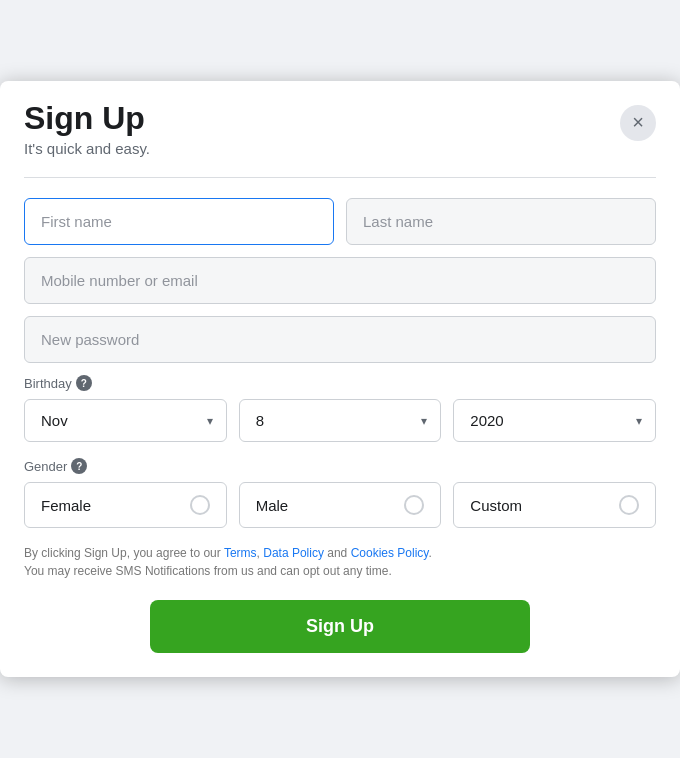 The image size is (680, 758). What do you see at coordinates (340, 280) in the screenshot?
I see `mobile-email-wrapper` at bounding box center [340, 280].